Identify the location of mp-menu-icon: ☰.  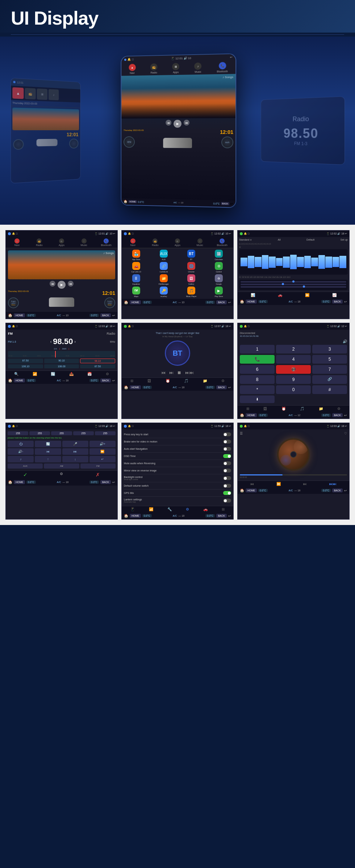
(241, 433).